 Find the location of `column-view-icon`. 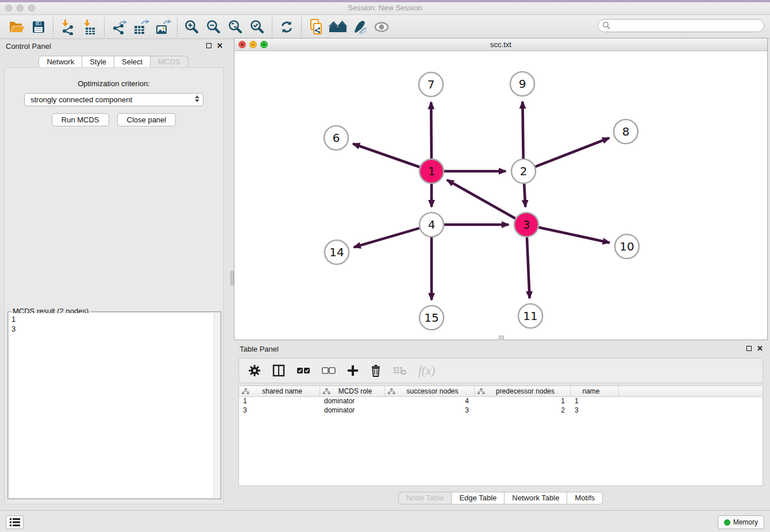

column-view-icon is located at coordinates (279, 371).